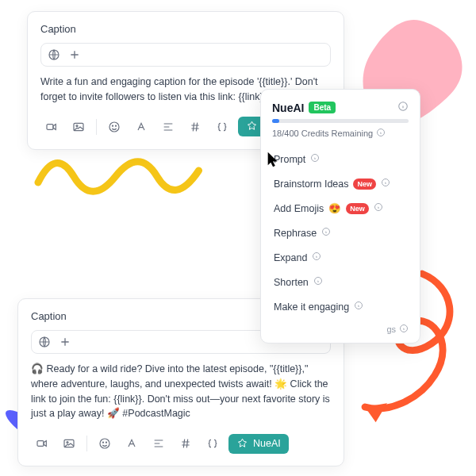 This screenshot has width=476, height=476. I want to click on panel-title: NueAI, so click(288, 108).